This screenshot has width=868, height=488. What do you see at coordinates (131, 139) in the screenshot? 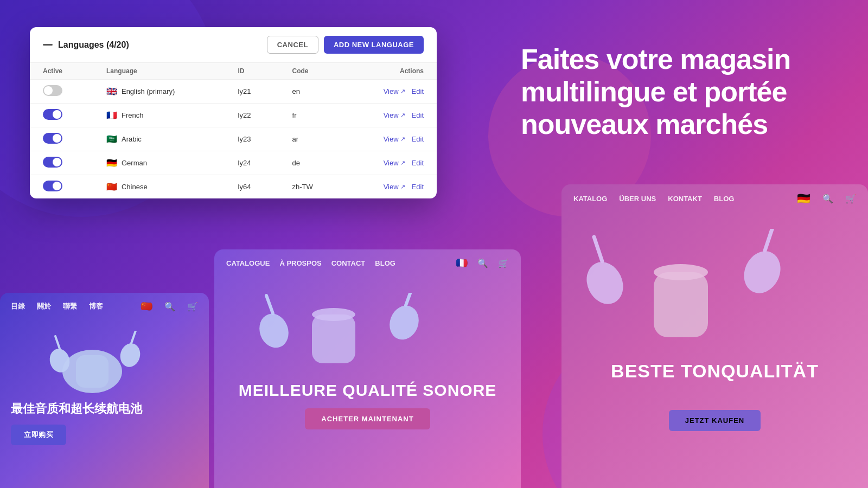
I see `language-name: Arabic` at bounding box center [131, 139].